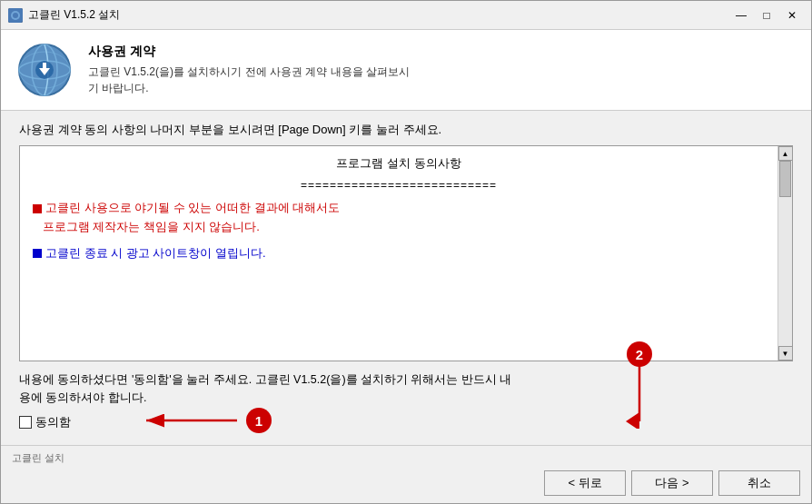  What do you see at coordinates (379, 15) in the screenshot?
I see `title-bar-text: 고클린 V1.5.2 설치` at bounding box center [379, 15].